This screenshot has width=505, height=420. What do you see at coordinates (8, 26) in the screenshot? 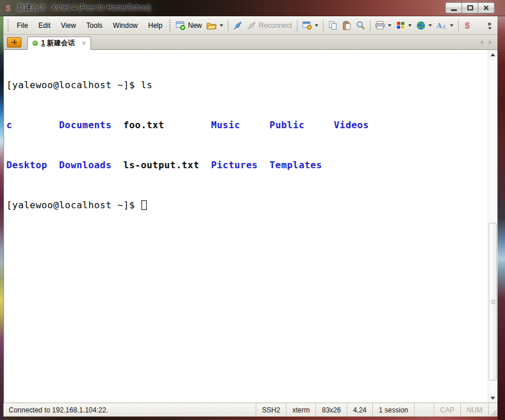
I see `menubar-drag-handle` at bounding box center [8, 26].